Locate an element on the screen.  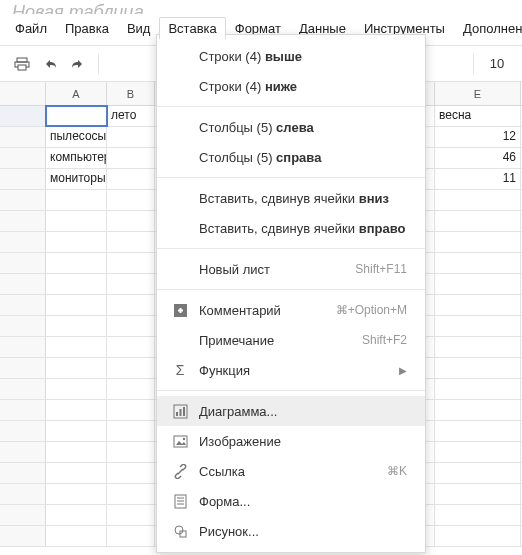
menu-file: Файл is located at coordinates (31, 28).